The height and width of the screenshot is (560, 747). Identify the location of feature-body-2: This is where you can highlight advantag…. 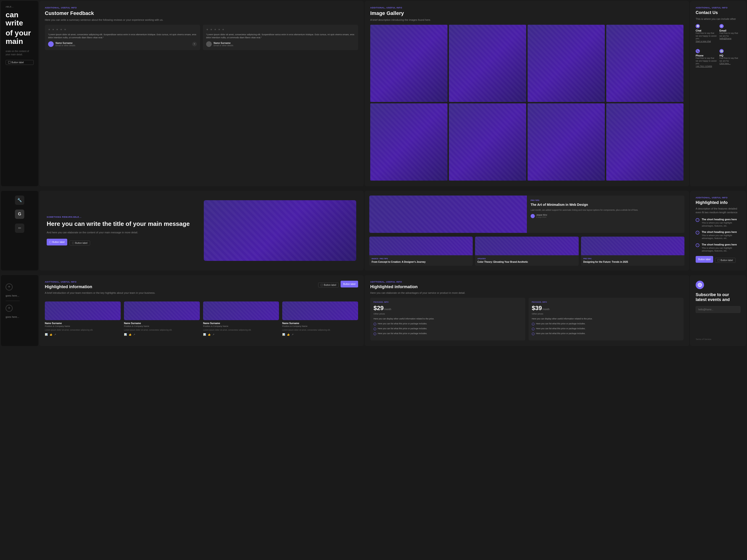
(721, 237).